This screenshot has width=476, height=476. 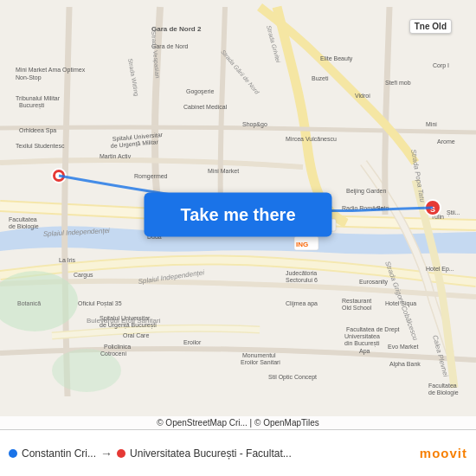 I want to click on svg-text: Facultatea de Drept, so click(x=373, y=330).